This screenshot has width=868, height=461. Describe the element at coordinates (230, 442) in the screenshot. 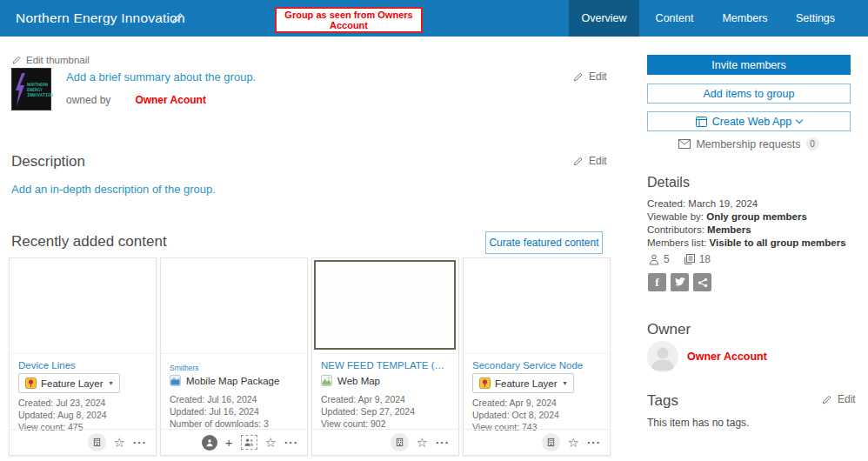

I see `add-icon: +` at that location.